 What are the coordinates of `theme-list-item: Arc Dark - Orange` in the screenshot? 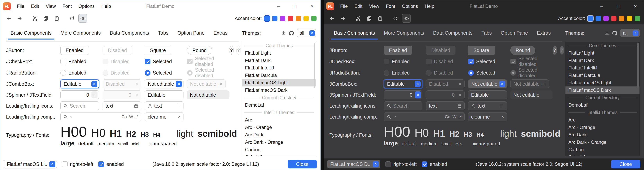 It's located at (279, 142).